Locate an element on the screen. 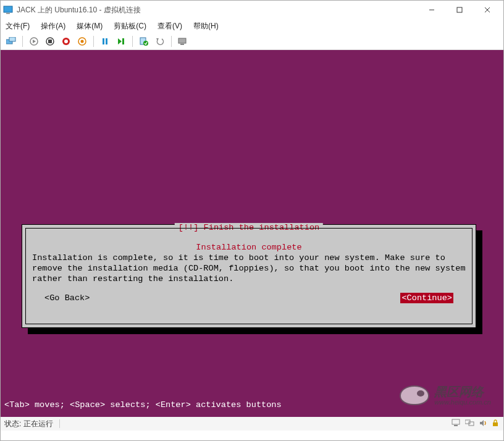 The image size is (504, 441). status-icons is located at coordinates (476, 424).